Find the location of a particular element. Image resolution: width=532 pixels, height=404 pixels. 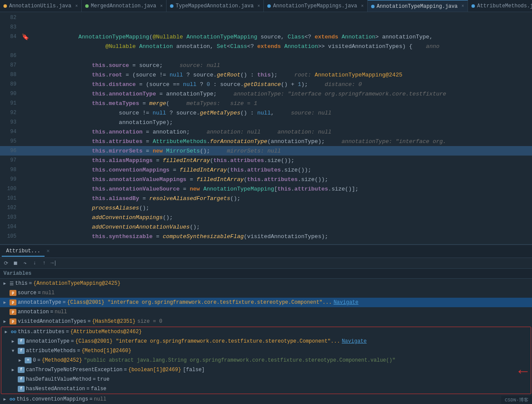

var-row-this: ▶ ☰ this = {AnnotationTypeMapping@2425} is located at coordinates (266, 283).